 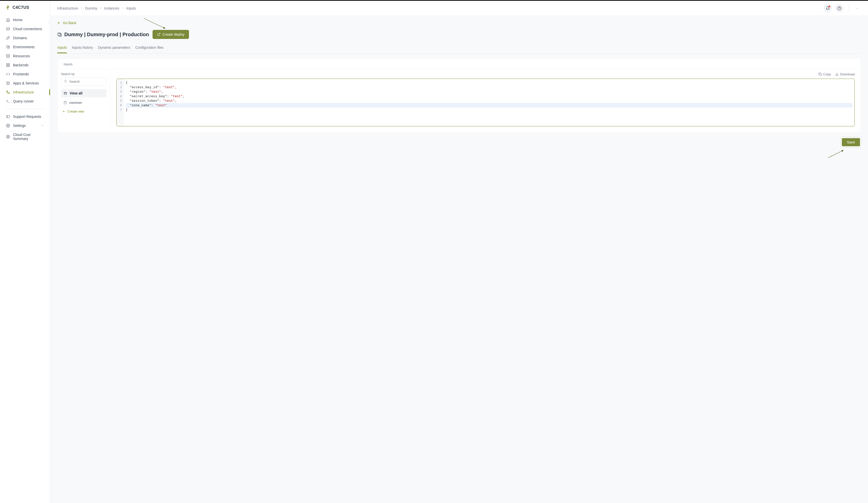 I want to click on go-back-link: Go Back, so click(x=67, y=23).